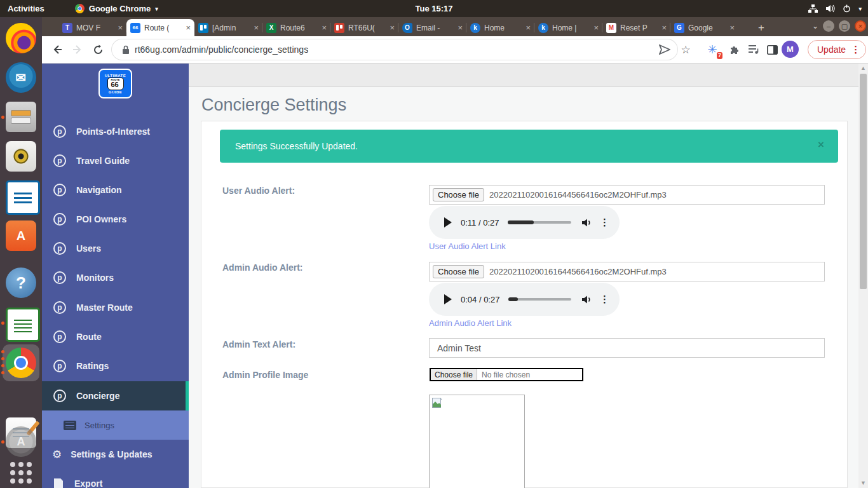  What do you see at coordinates (116, 84) in the screenshot?
I see `route66-logo: ULTIMATE ROUTE66 GUIDE` at bounding box center [116, 84].